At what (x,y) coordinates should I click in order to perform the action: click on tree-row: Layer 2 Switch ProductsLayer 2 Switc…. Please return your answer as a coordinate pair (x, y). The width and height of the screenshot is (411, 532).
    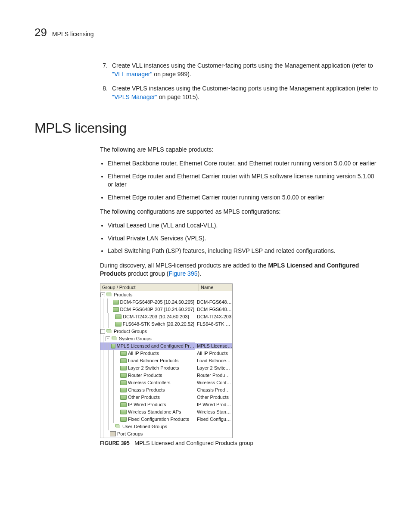
    Looking at the image, I should click on (166, 368).